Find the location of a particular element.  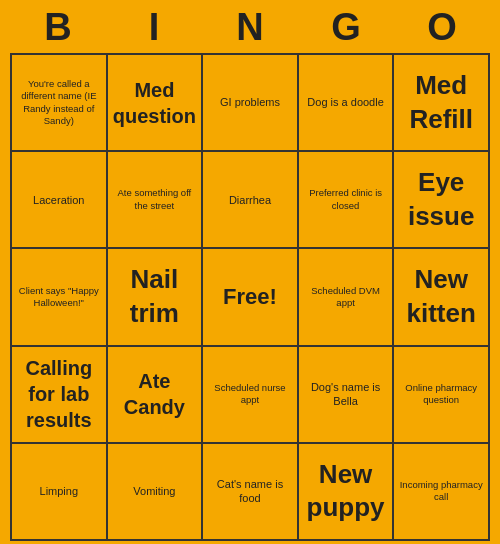

cell-text-5: Laceration is located at coordinates (58, 200).